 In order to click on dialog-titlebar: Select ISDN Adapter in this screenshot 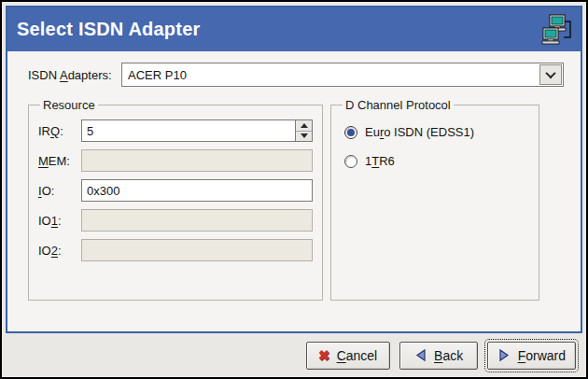, I will do `click(294, 30)`.